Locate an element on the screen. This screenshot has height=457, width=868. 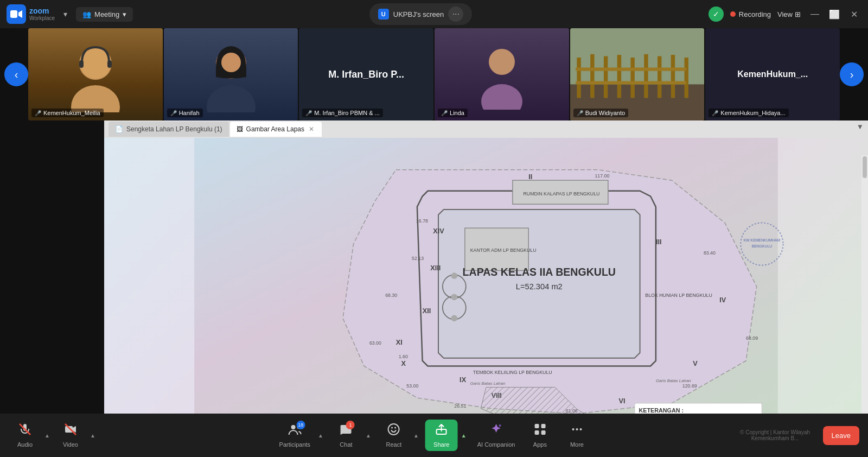
toolbar-right: © Copyright | Kantor Wilayah Kemenkumham… is located at coordinates (795, 435).